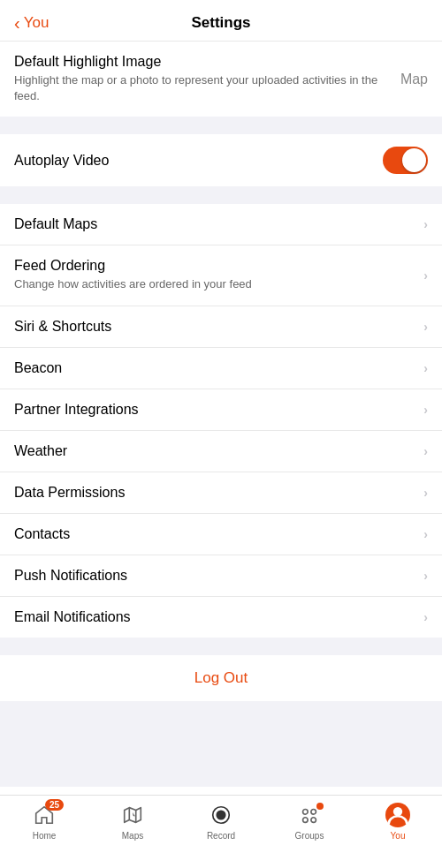 This screenshot has height=868, width=442. Describe the element at coordinates (426, 410) in the screenshot. I see `partner-integrations-chevron-icon: ›` at that location.